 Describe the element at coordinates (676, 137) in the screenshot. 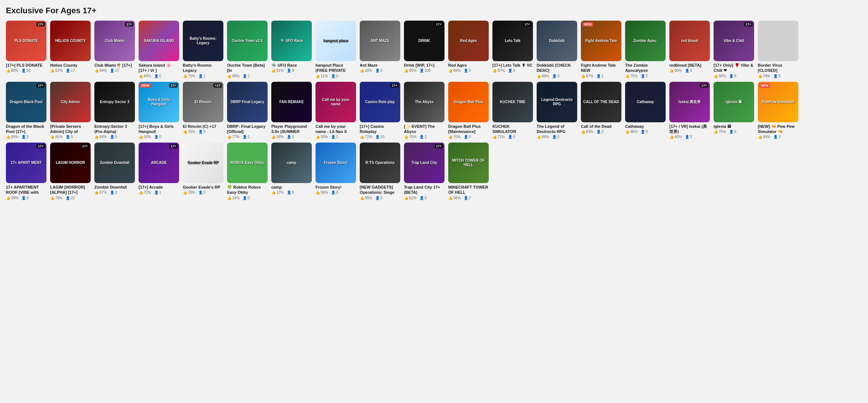

I see `like-stat: 👍 40%` at that location.